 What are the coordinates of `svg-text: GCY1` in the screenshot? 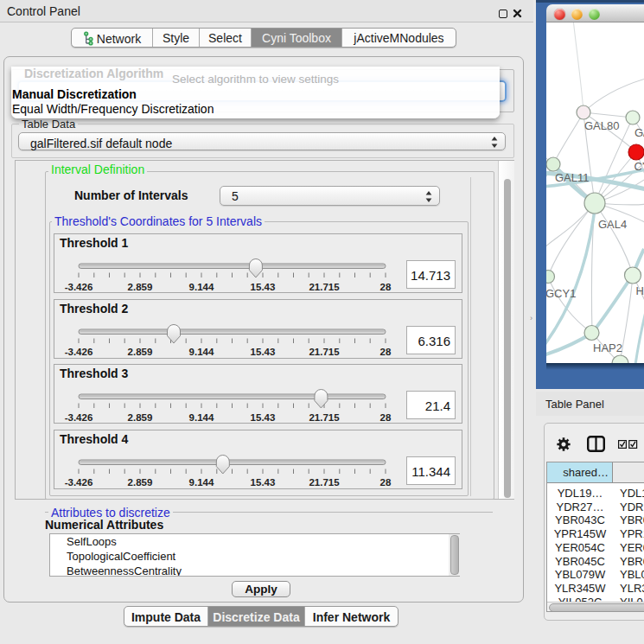 It's located at (561, 294).